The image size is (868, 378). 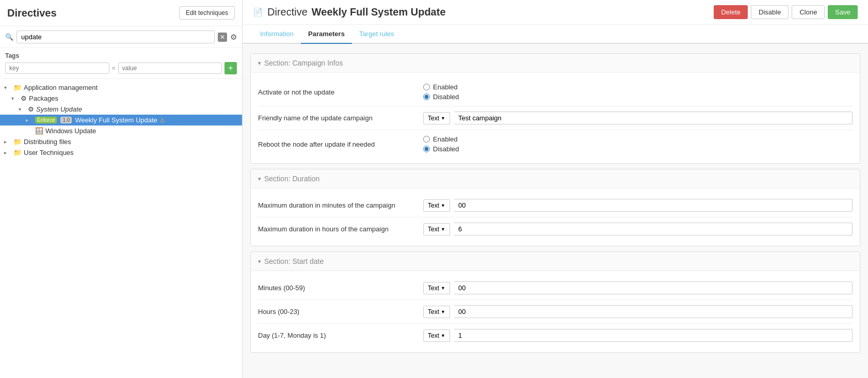 What do you see at coordinates (555, 12) in the screenshot?
I see `main-header: 📄 Directive Weekly Full System Update De…` at bounding box center [555, 12].